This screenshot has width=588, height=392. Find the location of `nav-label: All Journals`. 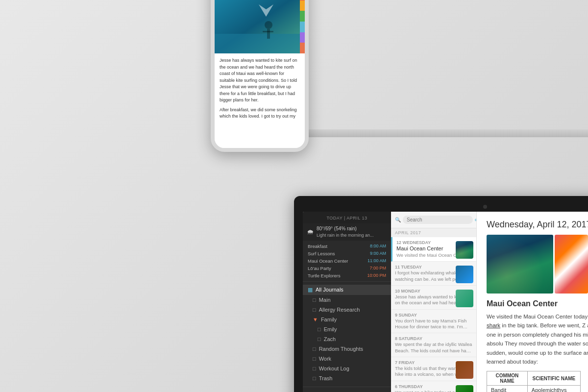

nav-label: All Journals is located at coordinates (329, 290).